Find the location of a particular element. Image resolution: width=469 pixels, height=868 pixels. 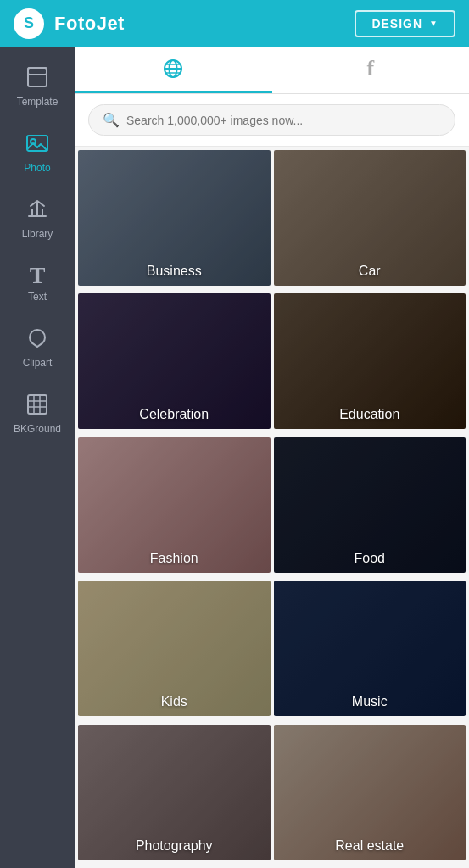

category-photography-label: Photography is located at coordinates (175, 846).